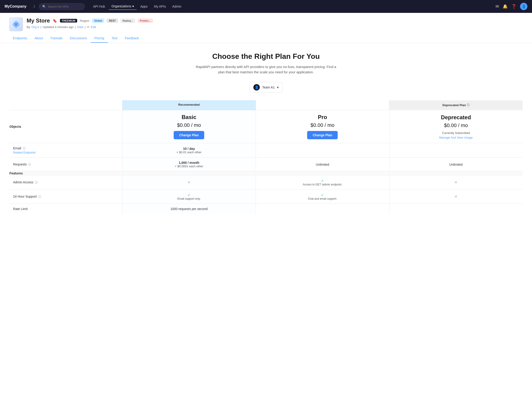 Image resolution: width=532 pixels, height=415 pixels. Describe the element at coordinates (66, 127) in the screenshot. I see `objects-label: Objects` at that location.